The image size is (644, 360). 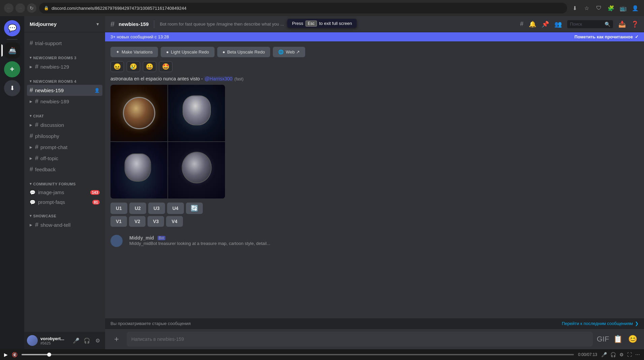 What do you see at coordinates (579, 24) in the screenshot?
I see `channel-header-actions: # 🔔 📌 👥 Поиск 🔍 📥 ❓` at bounding box center [579, 24].